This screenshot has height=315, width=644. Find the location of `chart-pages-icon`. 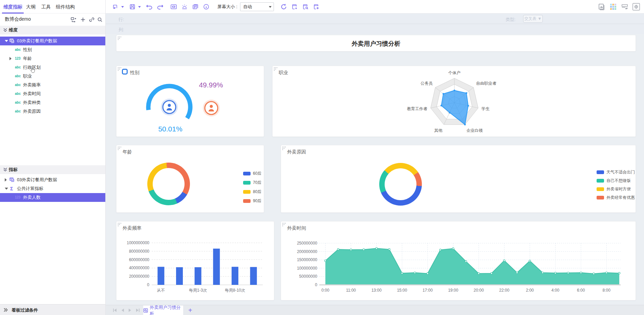

chart-pages-icon is located at coordinates (602, 7).